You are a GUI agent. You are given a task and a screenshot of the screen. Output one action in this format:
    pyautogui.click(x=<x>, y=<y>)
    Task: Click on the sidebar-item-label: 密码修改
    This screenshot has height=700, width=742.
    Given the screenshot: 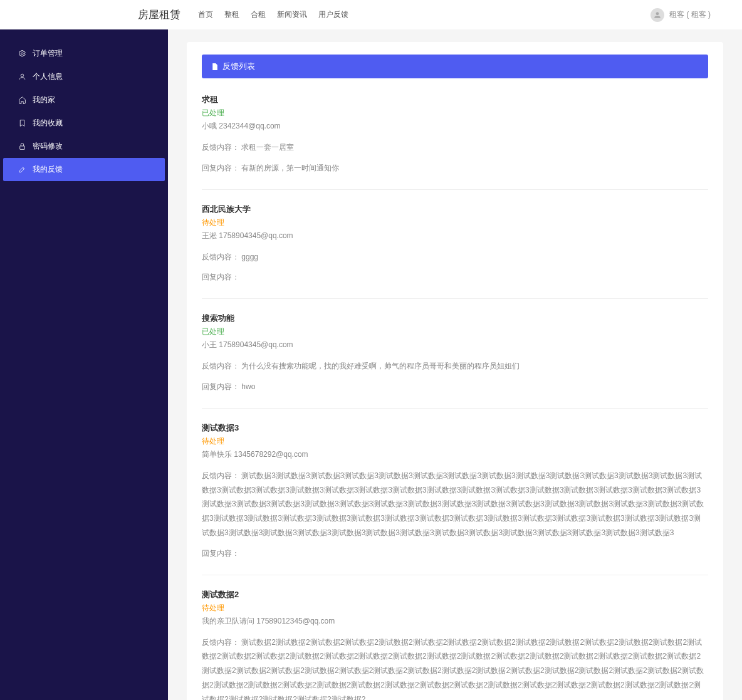 What is the action you would take?
    pyautogui.click(x=48, y=147)
    